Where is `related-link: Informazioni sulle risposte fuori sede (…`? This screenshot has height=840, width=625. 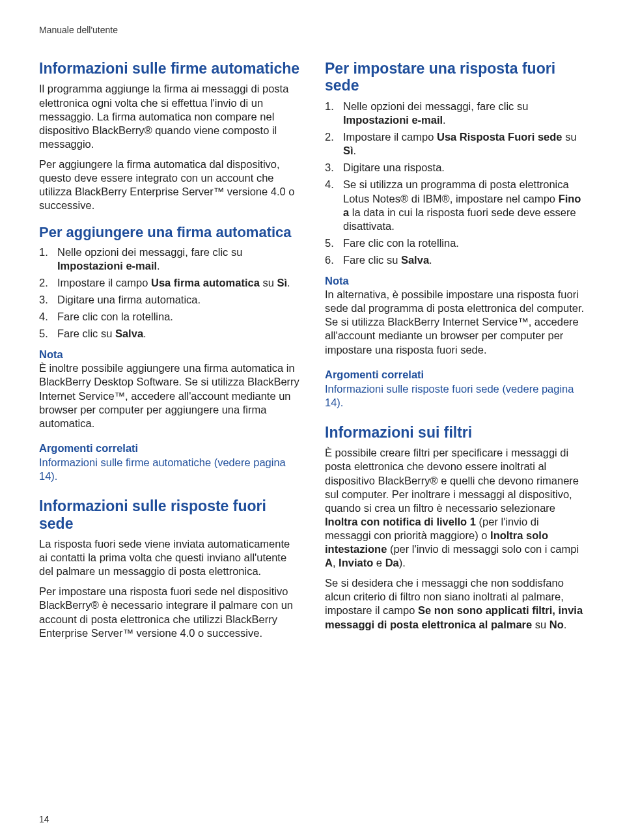
related-link: Informazioni sulle risposte fuori sede (… is located at coordinates (456, 396).